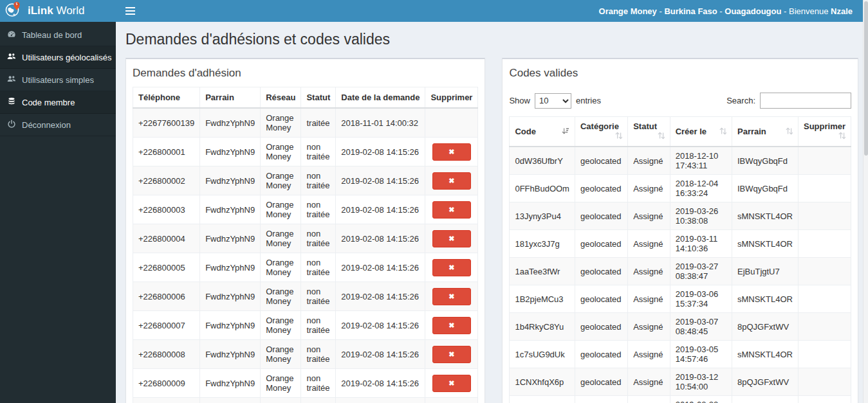  I want to click on cell-phone: +226800010, so click(167, 400).